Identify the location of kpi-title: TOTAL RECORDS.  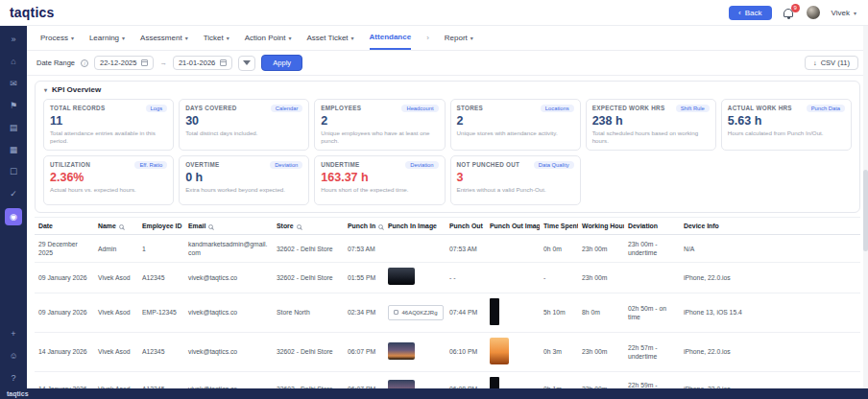
(77, 107).